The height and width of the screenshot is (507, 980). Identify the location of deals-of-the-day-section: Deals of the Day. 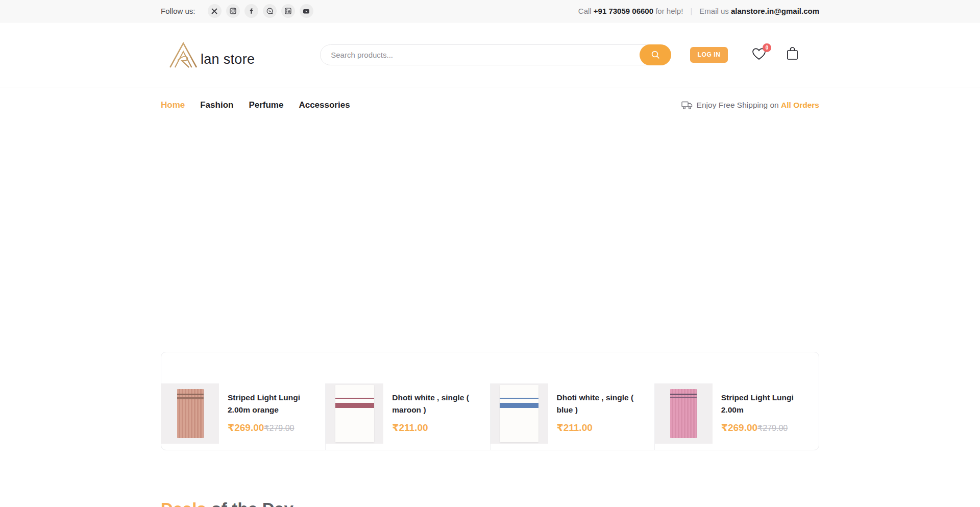
(490, 503).